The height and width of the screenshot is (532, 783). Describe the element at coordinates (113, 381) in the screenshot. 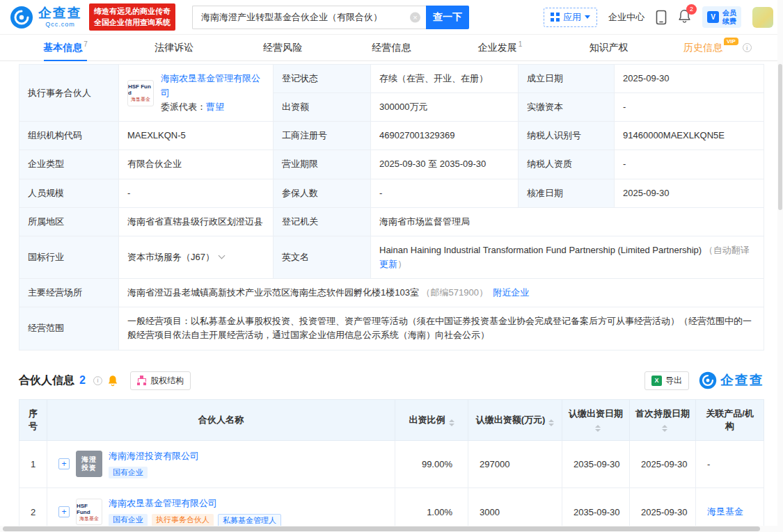

I see `partners-alert-bell-icon` at that location.